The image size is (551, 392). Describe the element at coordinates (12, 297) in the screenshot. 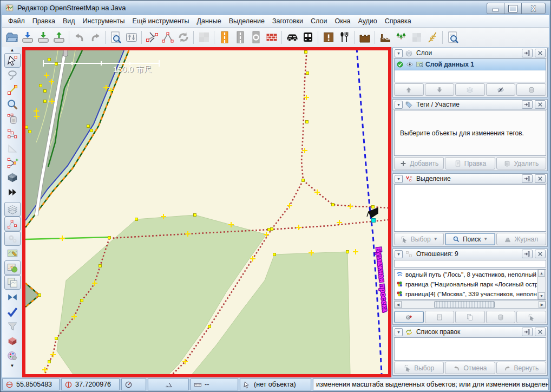

I see `merge-layers-button` at that location.